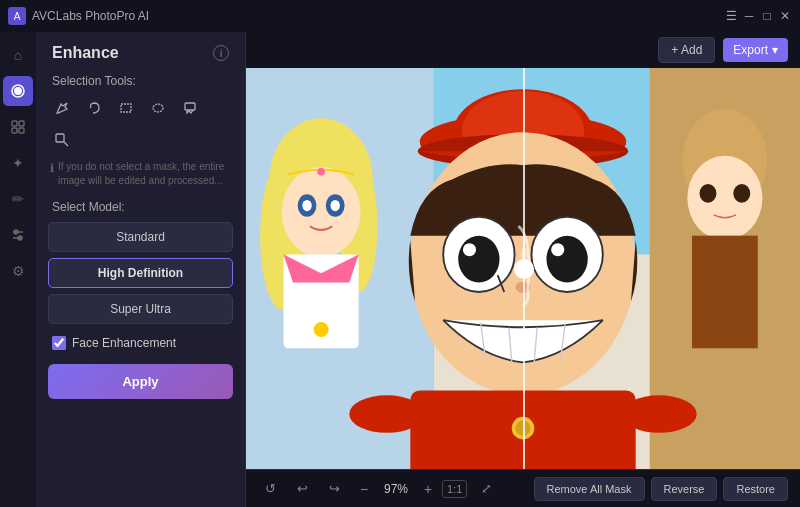  What do you see at coordinates (140, 345) in the screenshot?
I see `face-enhancement-option: Face Enhancement` at bounding box center [140, 345].